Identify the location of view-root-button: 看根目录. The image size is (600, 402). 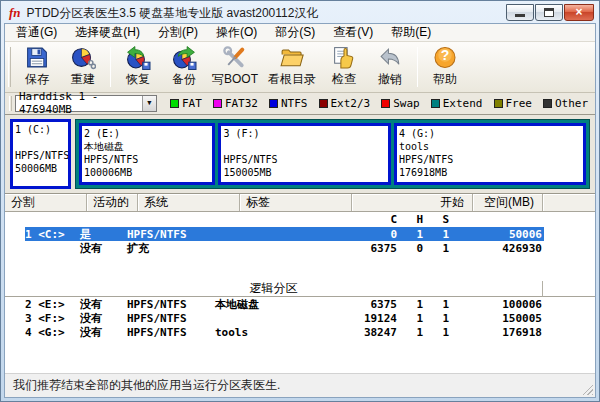
(292, 67).